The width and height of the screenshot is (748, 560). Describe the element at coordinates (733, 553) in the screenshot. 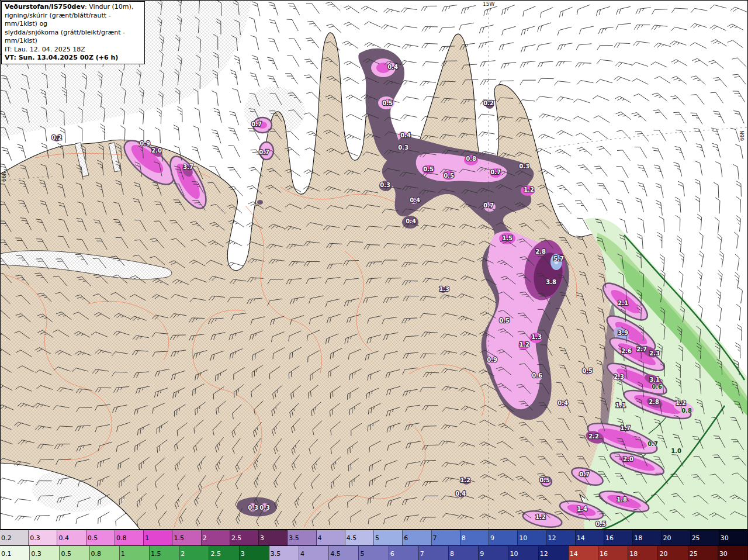

I see `legend-cell: 30` at that location.